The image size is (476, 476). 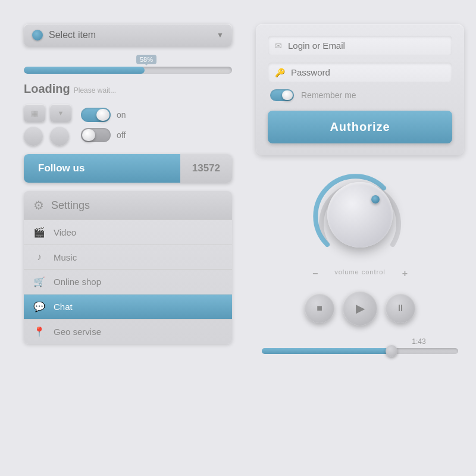 What do you see at coordinates (361, 308) in the screenshot?
I see `play-icon: ▶` at bounding box center [361, 308].